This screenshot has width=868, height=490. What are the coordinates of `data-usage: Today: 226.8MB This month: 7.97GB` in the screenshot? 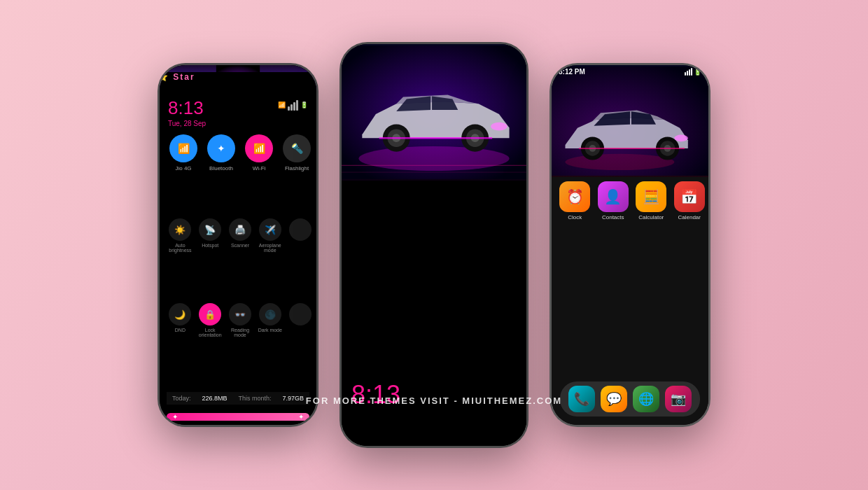 It's located at (238, 398).